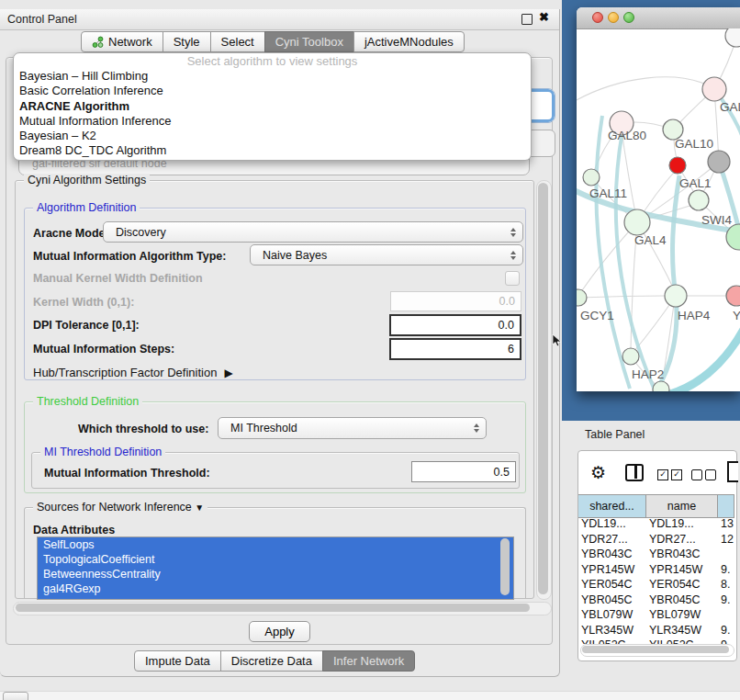 The height and width of the screenshot is (700, 740). I want to click on columns-icon, so click(634, 472).